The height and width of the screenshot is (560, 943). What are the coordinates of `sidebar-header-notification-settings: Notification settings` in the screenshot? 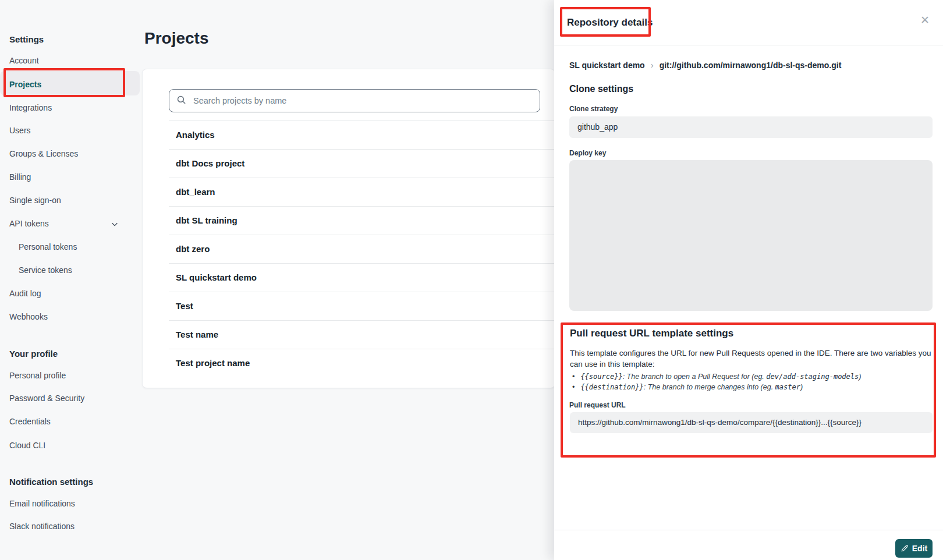 It's located at (51, 482).